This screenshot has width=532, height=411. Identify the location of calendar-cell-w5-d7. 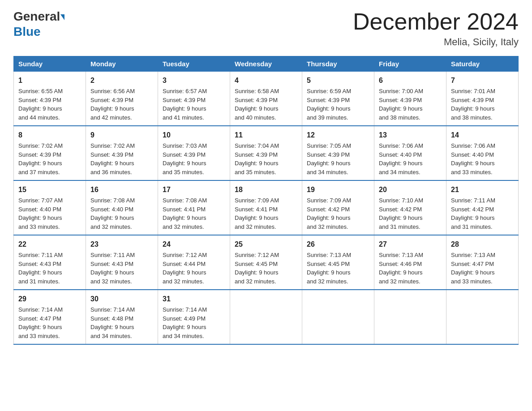
(483, 317).